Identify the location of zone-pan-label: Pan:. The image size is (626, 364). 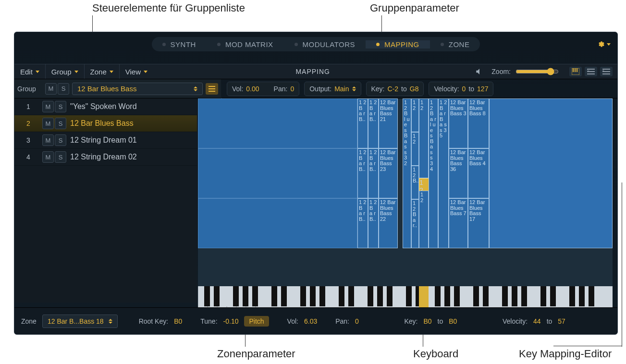
(342, 321).